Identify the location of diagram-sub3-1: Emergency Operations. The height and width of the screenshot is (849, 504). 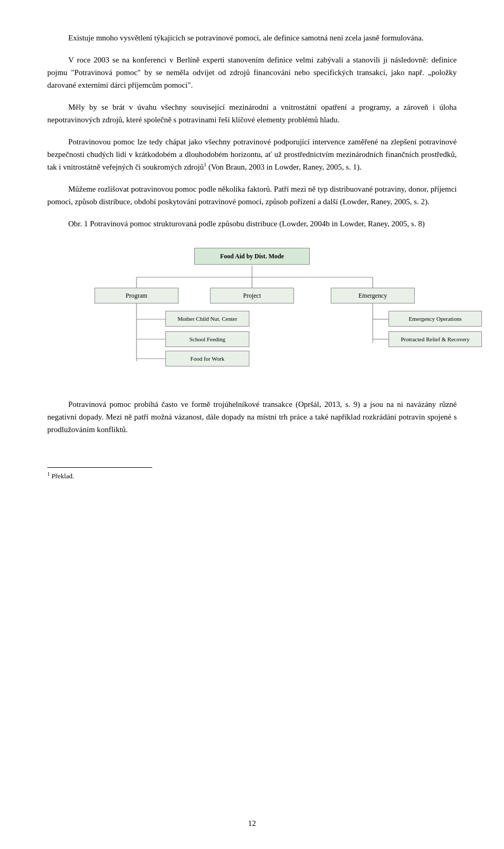
(435, 319).